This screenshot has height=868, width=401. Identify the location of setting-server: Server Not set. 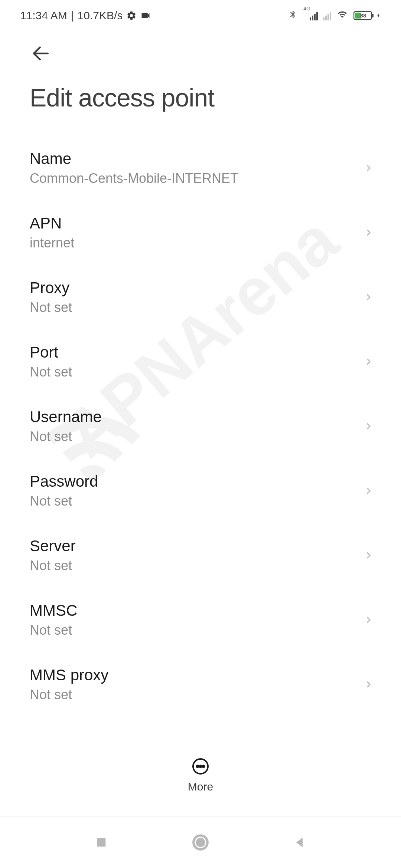
(200, 555).